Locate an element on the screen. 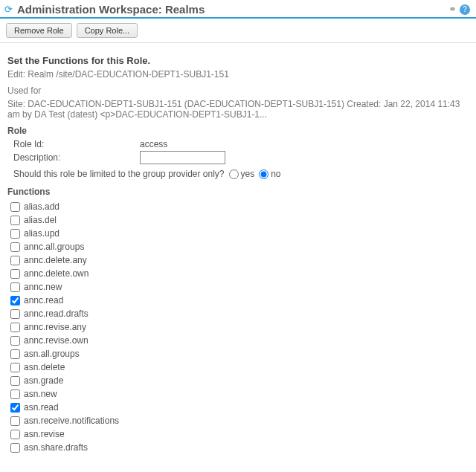  function-item: alias.add is located at coordinates (238, 207).